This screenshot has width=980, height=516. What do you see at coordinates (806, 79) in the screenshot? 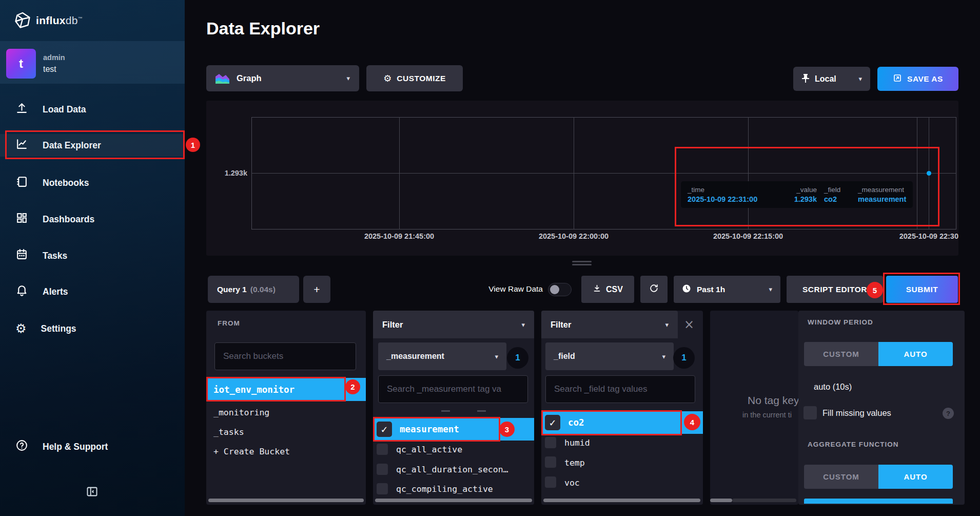
I see `pin-icon` at bounding box center [806, 79].